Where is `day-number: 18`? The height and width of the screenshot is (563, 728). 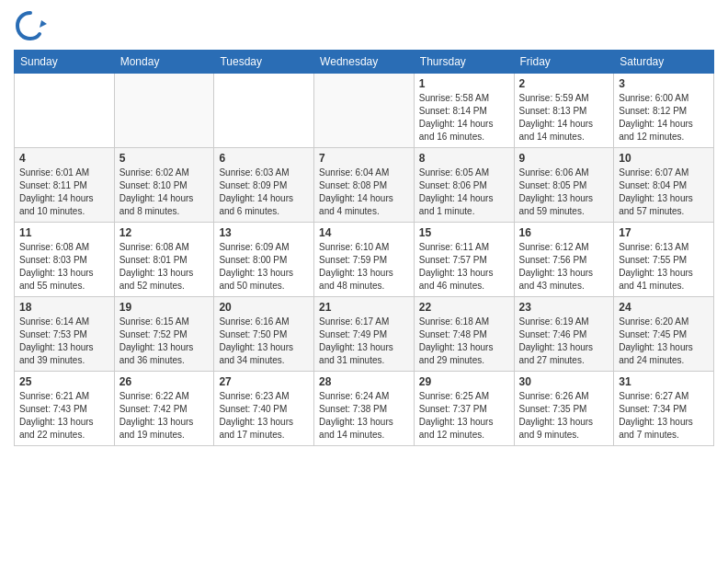 day-number: 18 is located at coordinates (64, 307).